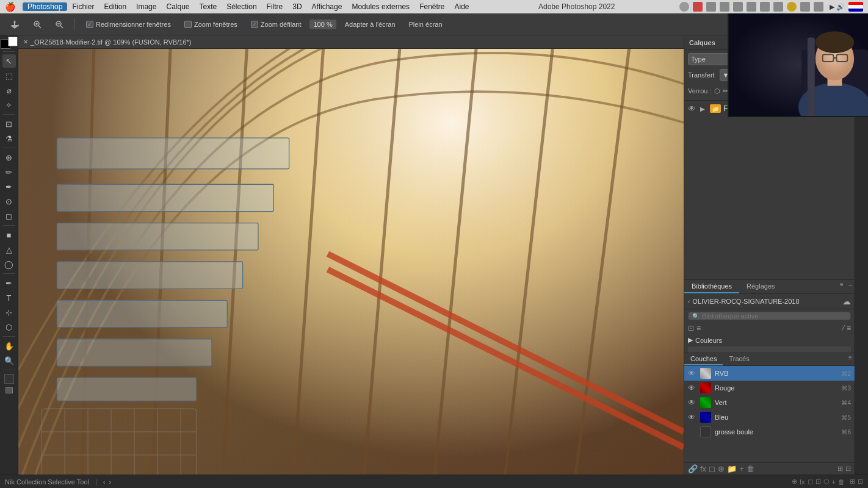  What do you see at coordinates (692, 373) in the screenshot?
I see `couche-vis-rvb: 👁` at bounding box center [692, 373].